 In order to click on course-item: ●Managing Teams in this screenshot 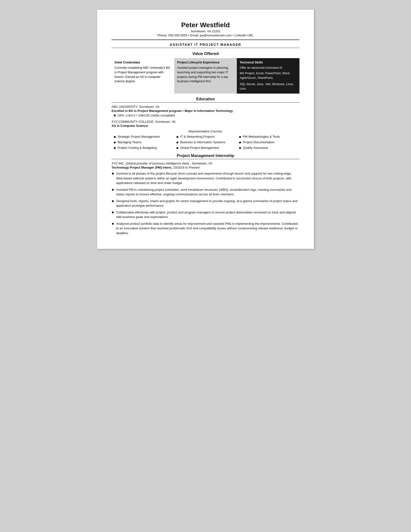, I will do `click(143, 142)`.